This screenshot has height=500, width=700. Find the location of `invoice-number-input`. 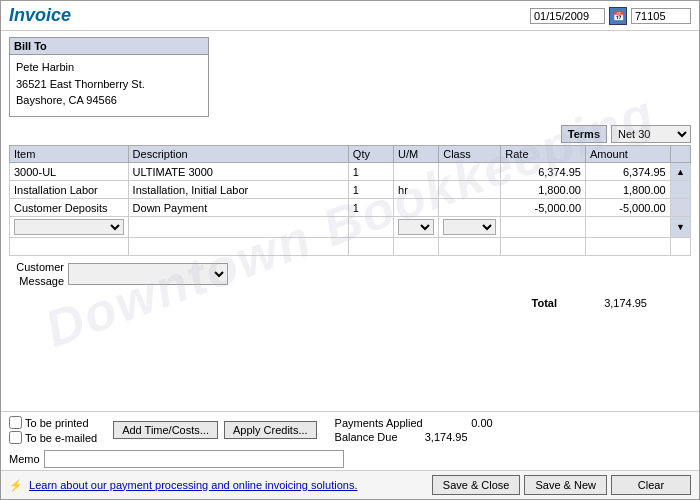

invoice-number-input is located at coordinates (661, 16).